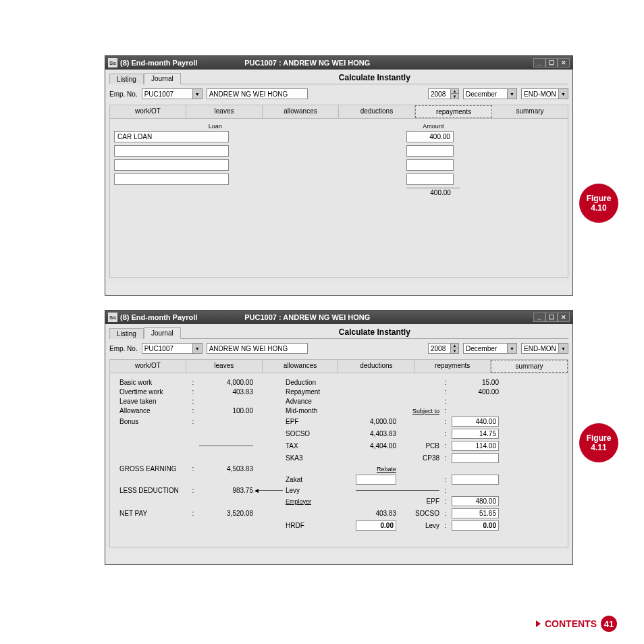 This screenshot has height=644, width=644. Describe the element at coordinates (153, 421) in the screenshot. I see `bonus-label: Bonus` at that location.